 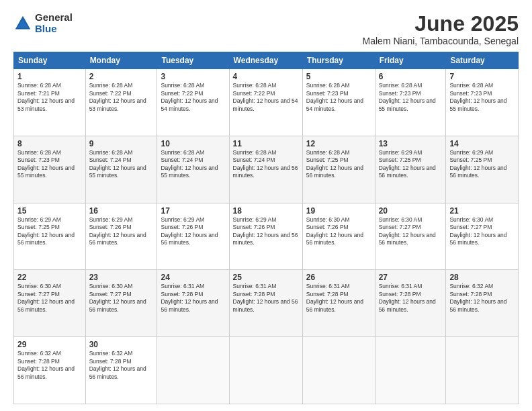 I want to click on logo: General Blue, so click(x=43, y=23).